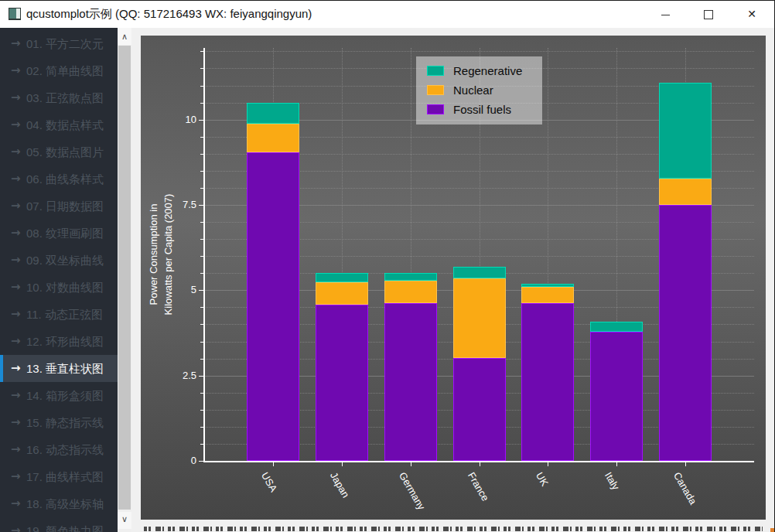 This screenshot has width=775, height=532. I want to click on selected-item-accent-bar, so click(2, 368).